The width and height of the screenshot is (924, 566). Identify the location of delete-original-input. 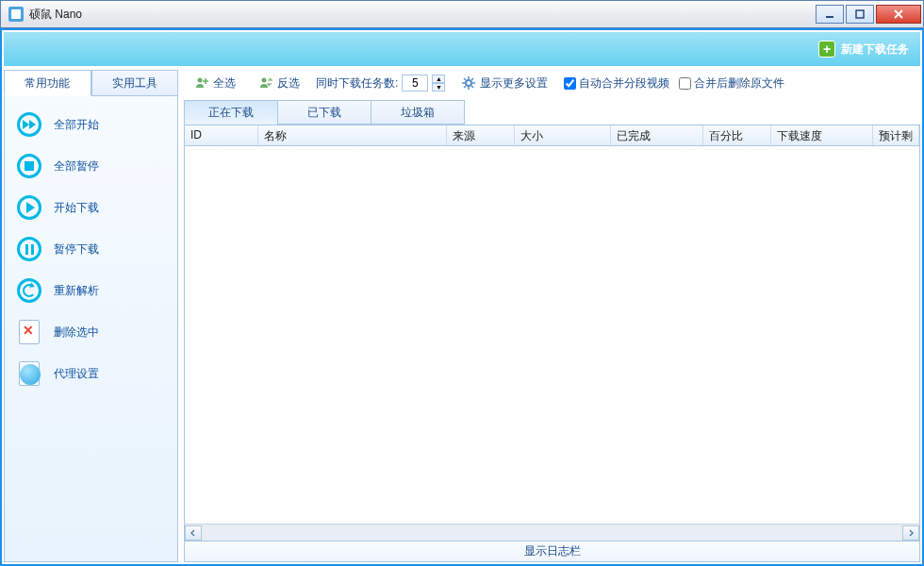
(685, 83).